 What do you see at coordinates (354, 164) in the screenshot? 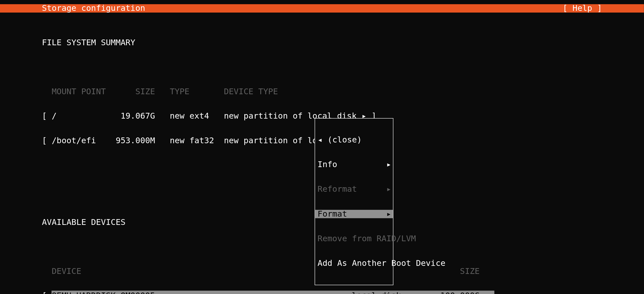
I see `menu-info: Info` at bounding box center [354, 164].